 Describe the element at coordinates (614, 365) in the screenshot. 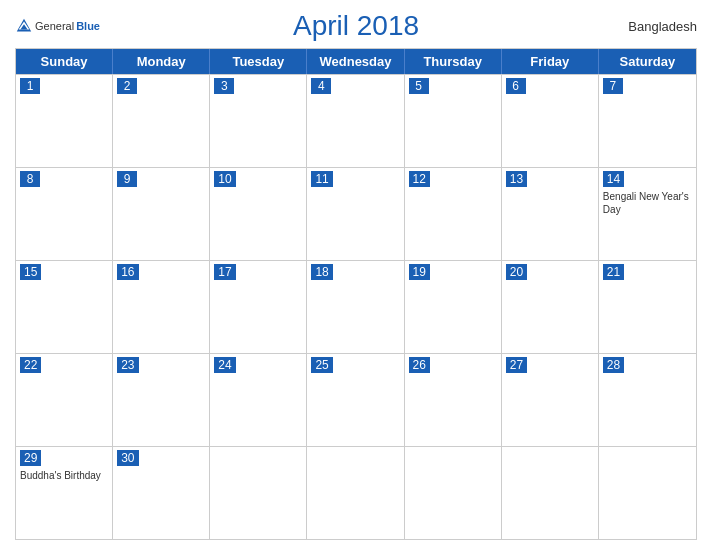

I see `cell-date-number: 28` at that location.